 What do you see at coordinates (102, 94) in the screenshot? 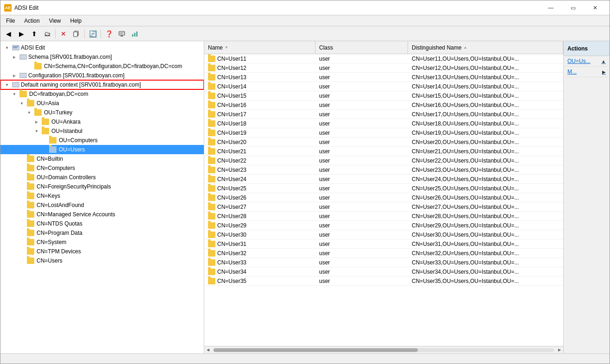
I see `tree-dc-firatboyan: ▼ DC=firatboyan,DC=com` at bounding box center [102, 94].